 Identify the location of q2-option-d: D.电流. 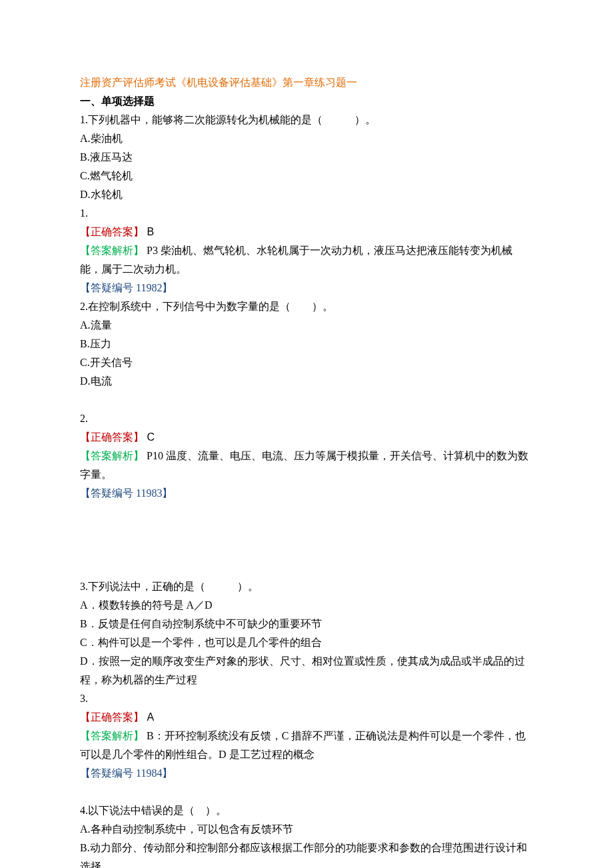
(306, 381).